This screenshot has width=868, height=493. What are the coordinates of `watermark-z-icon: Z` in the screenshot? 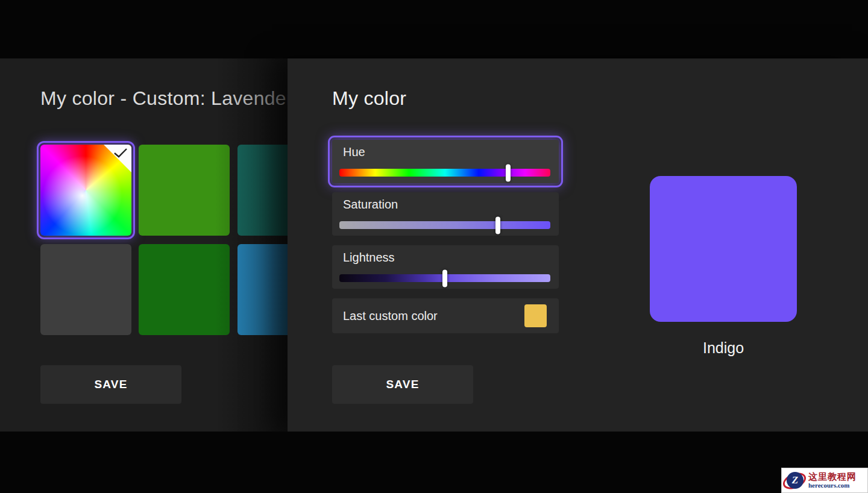 It's located at (795, 480).